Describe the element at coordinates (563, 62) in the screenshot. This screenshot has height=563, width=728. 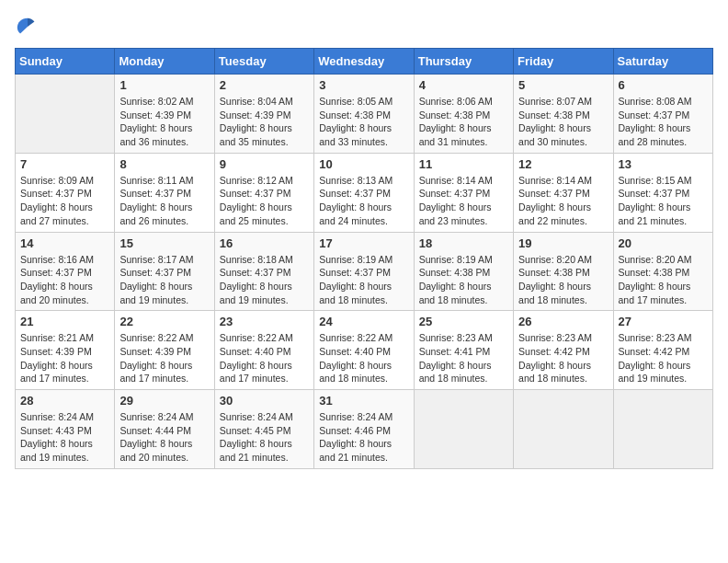
I see `weekday-header-friday: Friday` at that location.